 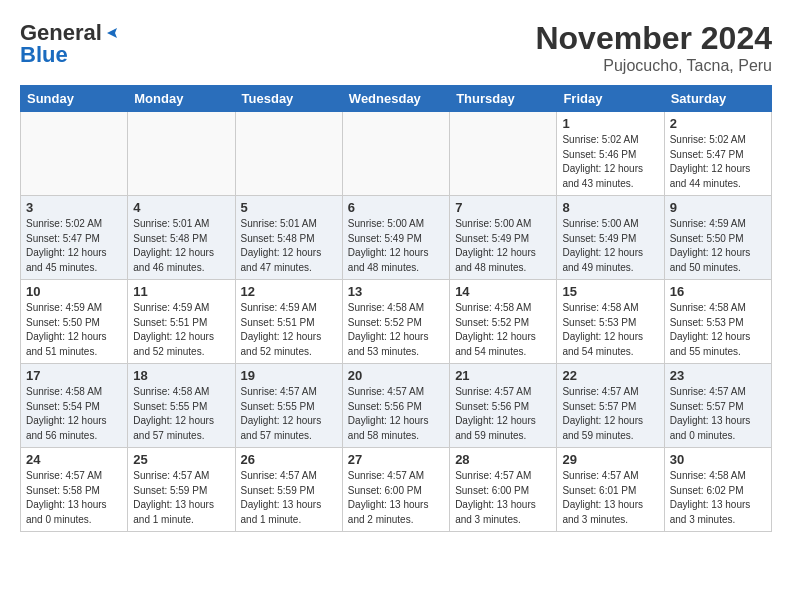 What do you see at coordinates (654, 38) in the screenshot?
I see `month-title: November 2024` at bounding box center [654, 38].